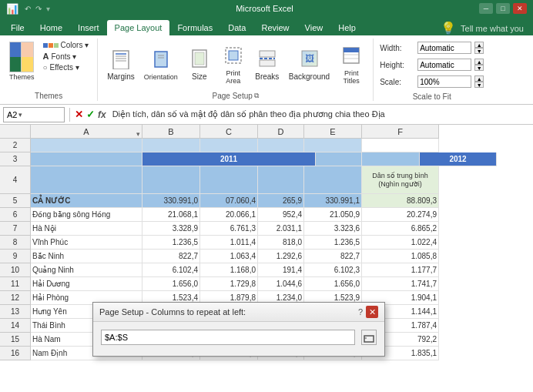  Describe the element at coordinates (66, 68) in the screenshot. I see `effects-button: ○ Effects ▾` at that location.